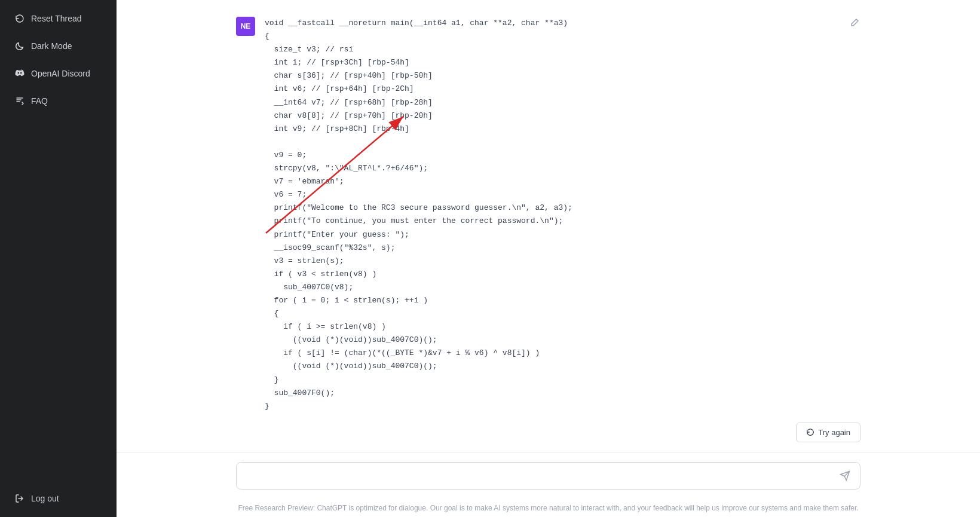 This screenshot has width=980, height=517. What do you see at coordinates (20, 74) in the screenshot?
I see `discord-icon` at bounding box center [20, 74].